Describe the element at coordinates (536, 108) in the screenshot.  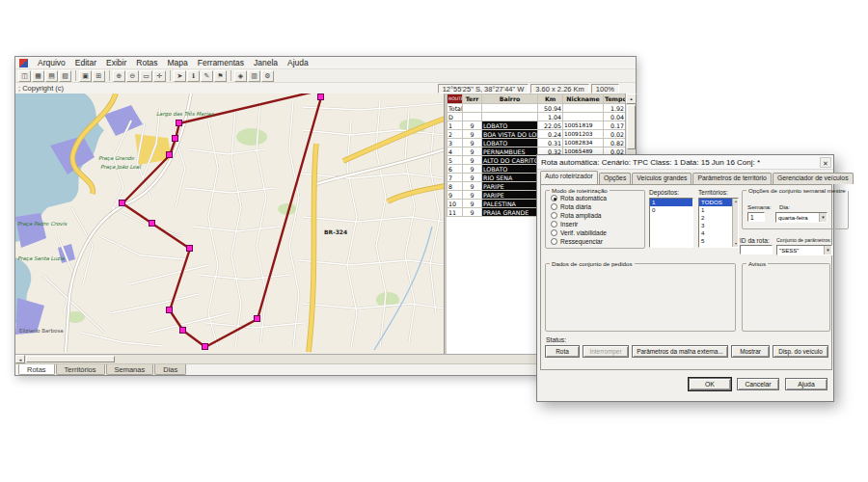
I see `table-row: Total50.941.92` at that location.